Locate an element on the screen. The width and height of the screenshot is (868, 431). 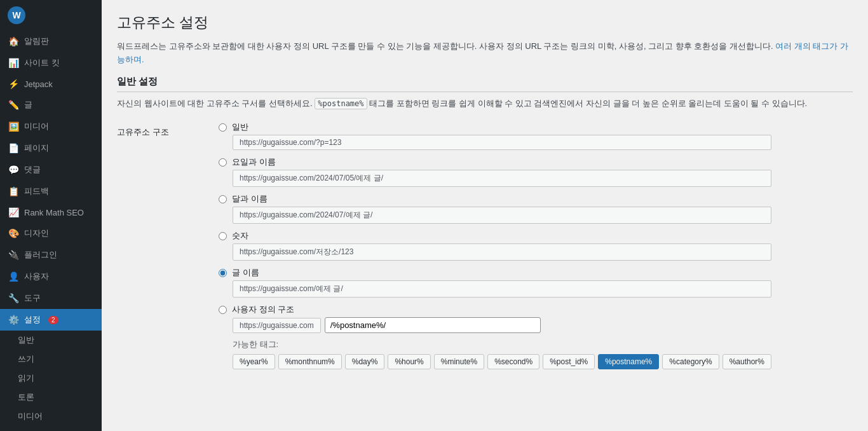
settings-badge: 2 is located at coordinates (53, 320).